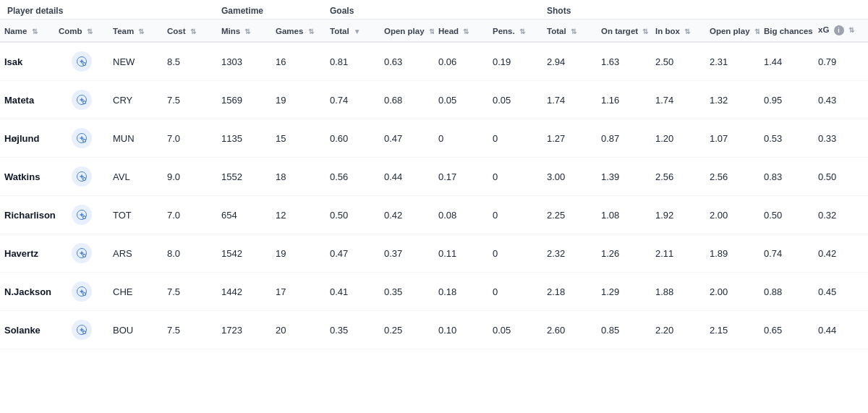  I want to click on cell-shots-total: 2.18, so click(570, 292).